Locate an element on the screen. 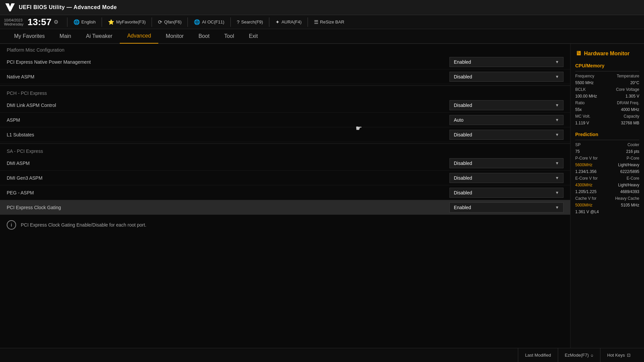 The image size is (644, 362). setting-row-l1-substates: L1 Substates Disabled ▼ is located at coordinates (285, 135).